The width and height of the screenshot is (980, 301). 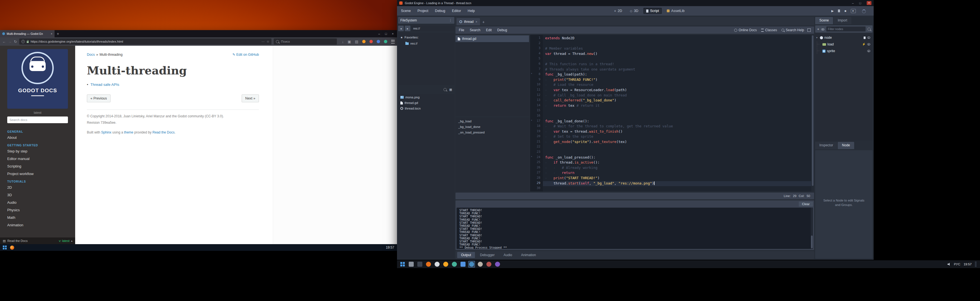 I want to click on code-line: var thread = Thread.new(), so click(x=677, y=54).